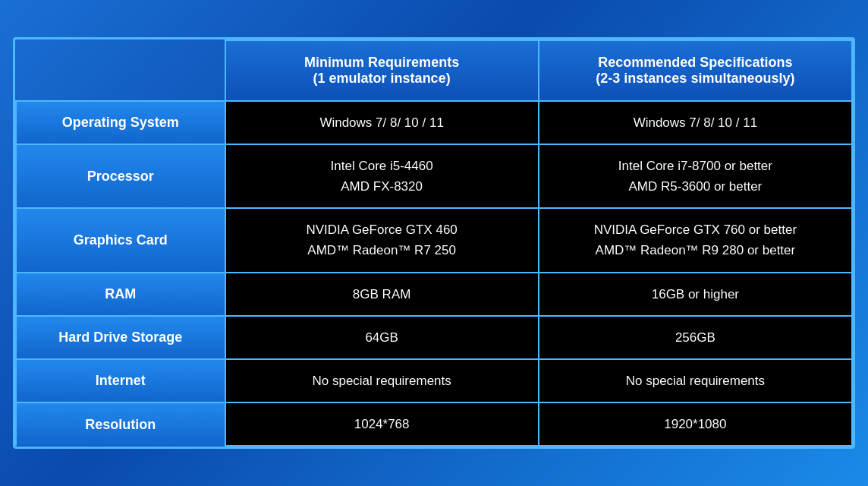 Image resolution: width=868 pixels, height=486 pixels. What do you see at coordinates (121, 123) in the screenshot?
I see `row-label: Operating System` at bounding box center [121, 123].